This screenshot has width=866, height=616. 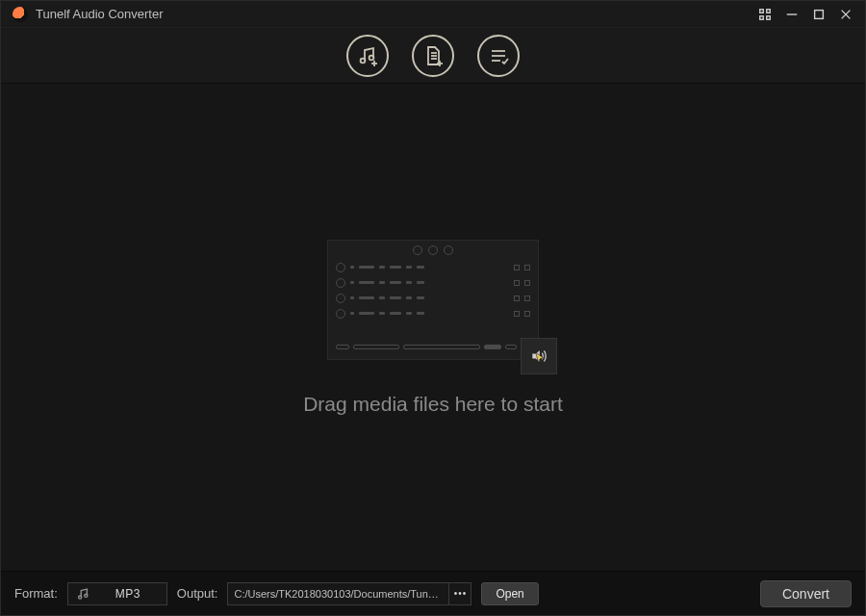 What do you see at coordinates (792, 14) in the screenshot?
I see `minimize-button` at bounding box center [792, 14].